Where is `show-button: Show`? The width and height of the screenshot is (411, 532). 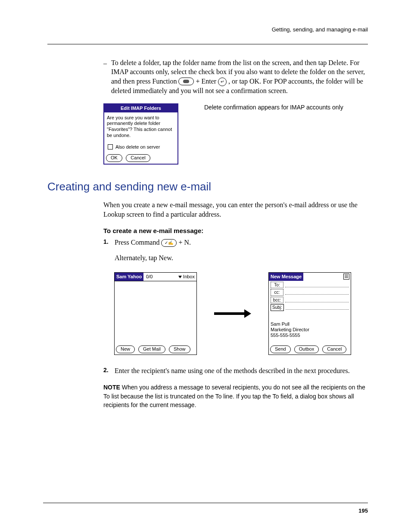
show-button: Show is located at coordinates (180, 349).